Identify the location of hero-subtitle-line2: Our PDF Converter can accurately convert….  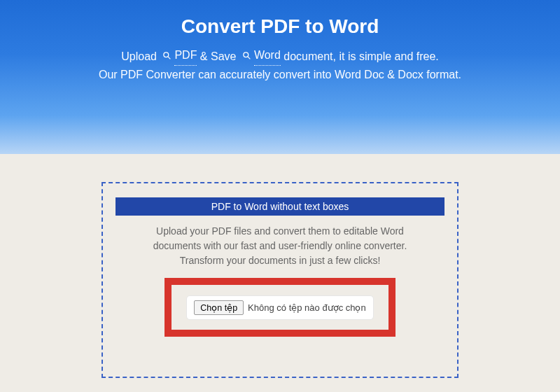
(280, 75).